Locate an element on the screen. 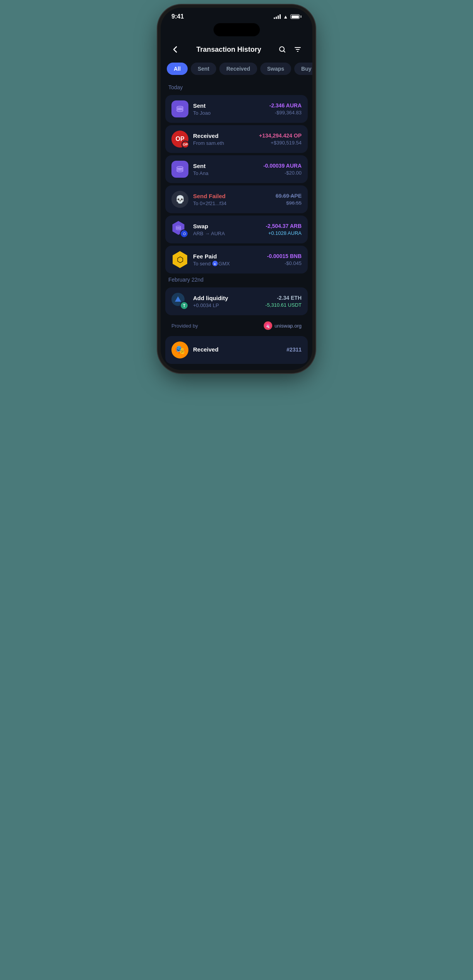  back-button is located at coordinates (175, 49).